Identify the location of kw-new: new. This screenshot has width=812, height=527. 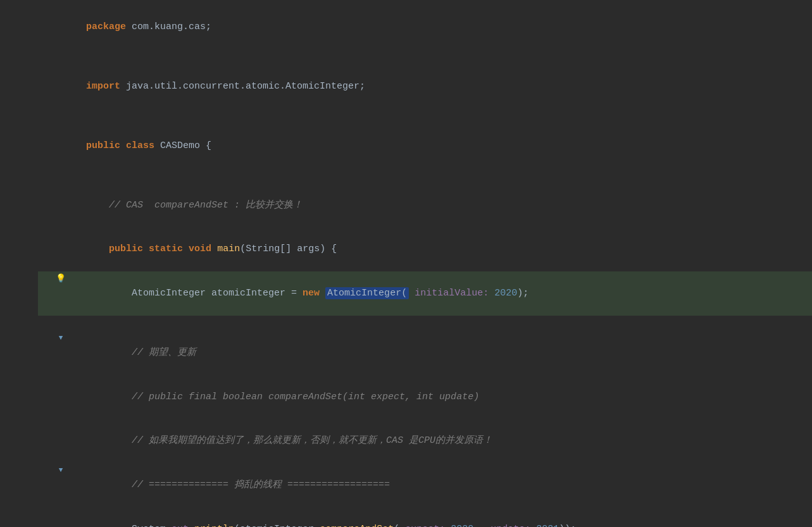
(311, 294).